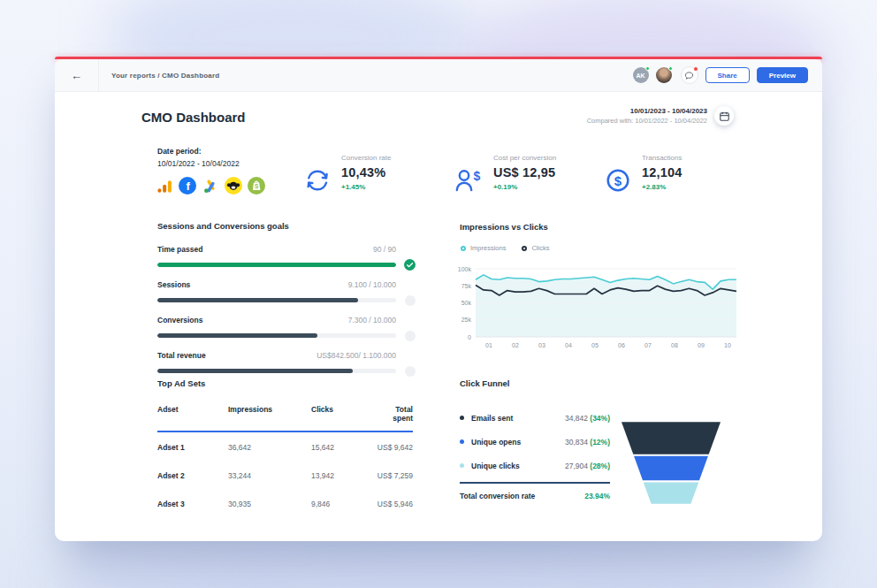 The height and width of the screenshot is (588, 877). What do you see at coordinates (286, 226) in the screenshot?
I see `goals-title: Sessions and Conversions goals` at bounding box center [286, 226].